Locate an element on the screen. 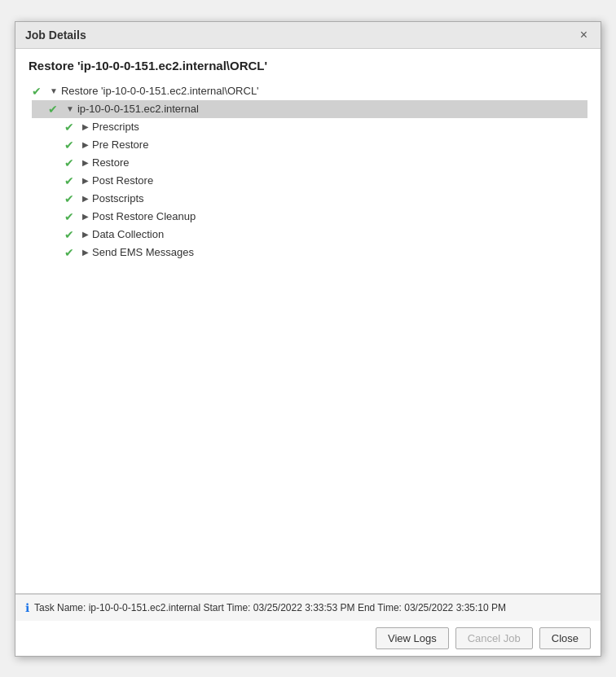 This screenshot has width=616, height=677. tree-item: ✔▶ Prescripts is located at coordinates (310, 127).